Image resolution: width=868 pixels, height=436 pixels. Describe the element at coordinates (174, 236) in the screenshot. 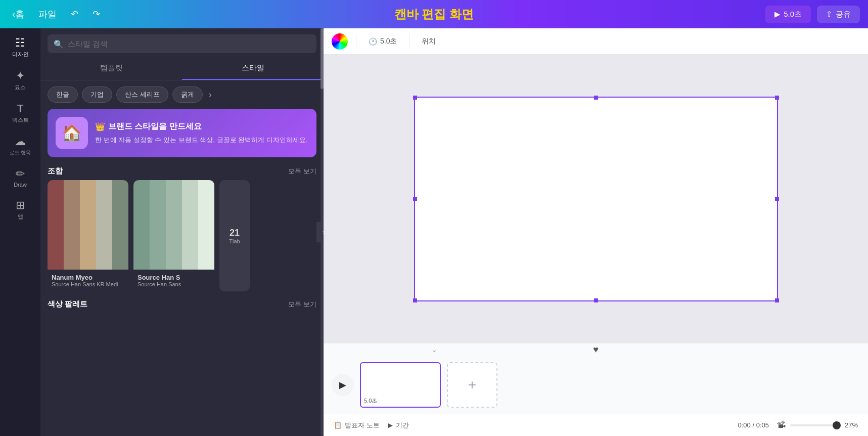

I see `combo-card-2: Source Han S Source Han Sans` at that location.